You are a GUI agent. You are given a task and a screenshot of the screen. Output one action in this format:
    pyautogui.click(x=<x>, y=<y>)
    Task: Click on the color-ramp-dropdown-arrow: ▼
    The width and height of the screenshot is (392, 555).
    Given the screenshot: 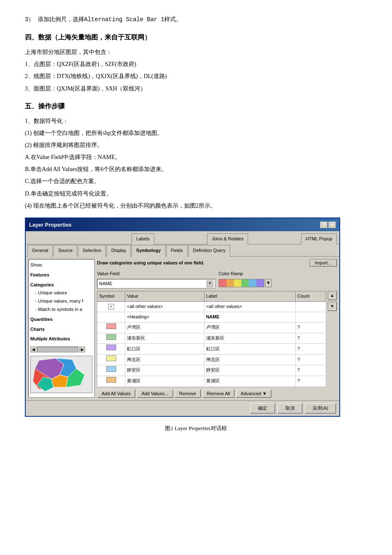 What is the action you would take?
    pyautogui.click(x=268, y=283)
    